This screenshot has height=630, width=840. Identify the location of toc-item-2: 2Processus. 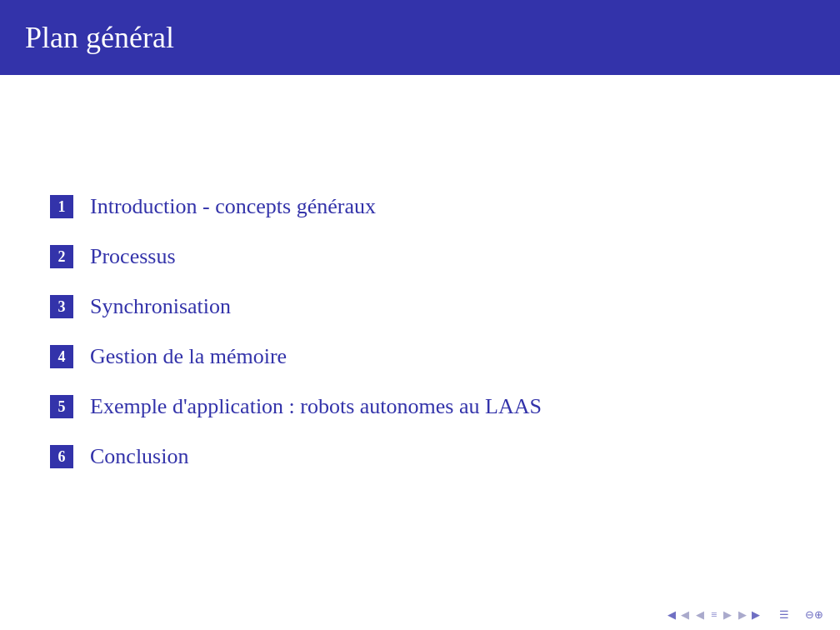
(420, 257).